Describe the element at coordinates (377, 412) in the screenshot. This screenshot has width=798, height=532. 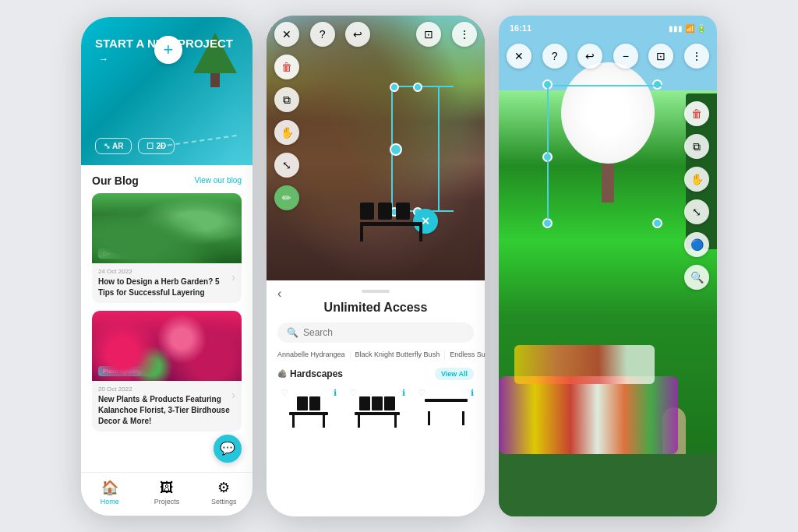
I see `product-card-2: ♡ ℹ` at that location.